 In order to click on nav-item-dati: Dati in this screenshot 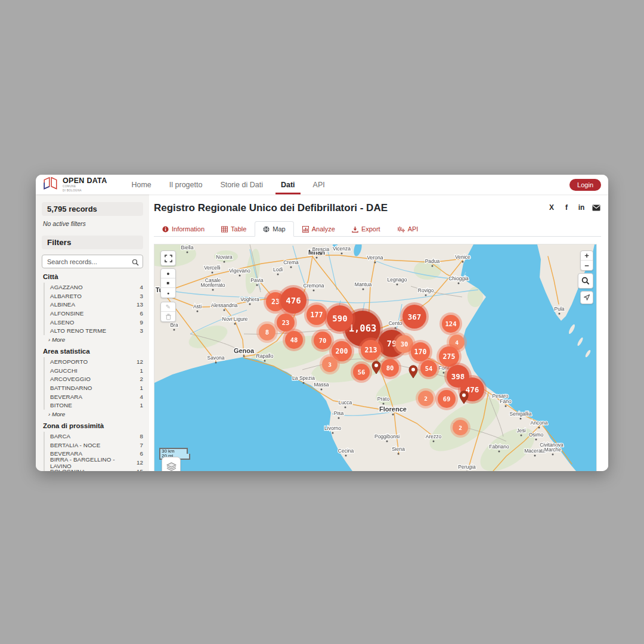, I will do `click(288, 185)`.